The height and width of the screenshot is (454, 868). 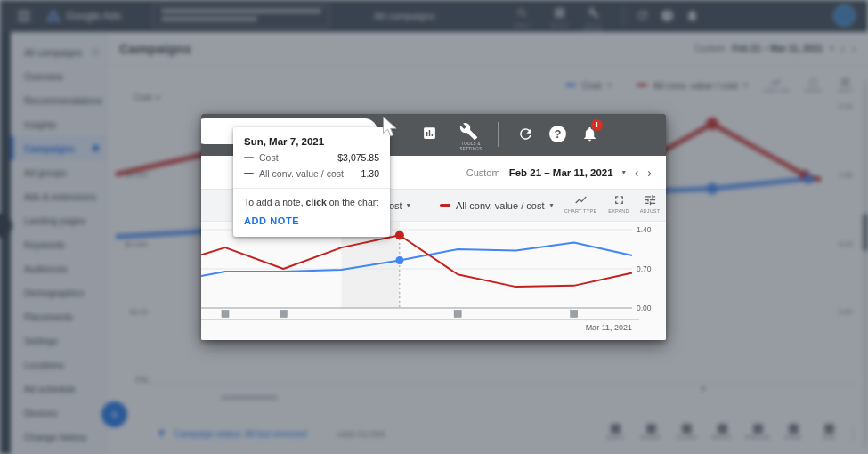 I want to click on expand-button: EXPAND, so click(x=619, y=203).